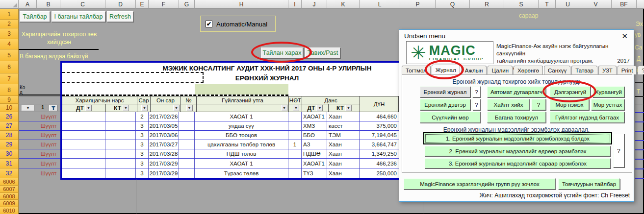 The image size is (644, 214). I want to click on general-ledger-help-button: ?, so click(477, 105).